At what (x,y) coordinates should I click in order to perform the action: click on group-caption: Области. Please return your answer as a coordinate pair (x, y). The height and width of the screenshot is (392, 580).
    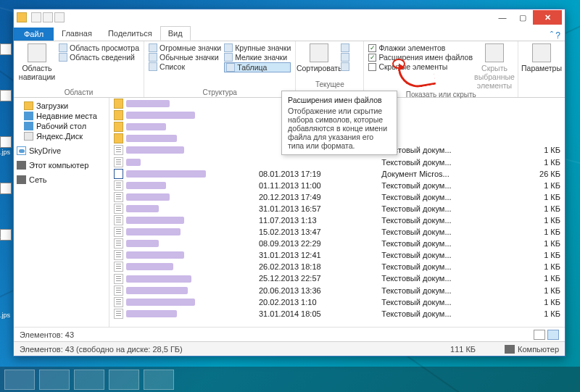
    Looking at the image, I should click on (78, 93).